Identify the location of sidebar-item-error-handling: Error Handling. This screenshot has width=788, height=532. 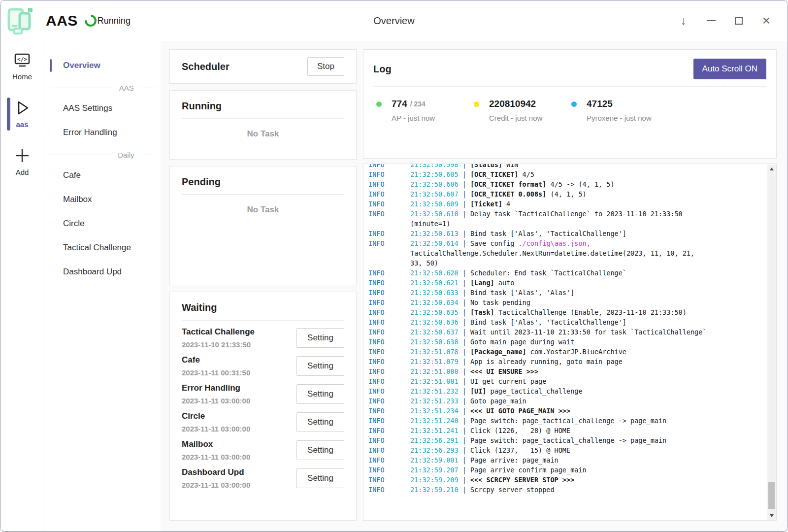
(102, 133).